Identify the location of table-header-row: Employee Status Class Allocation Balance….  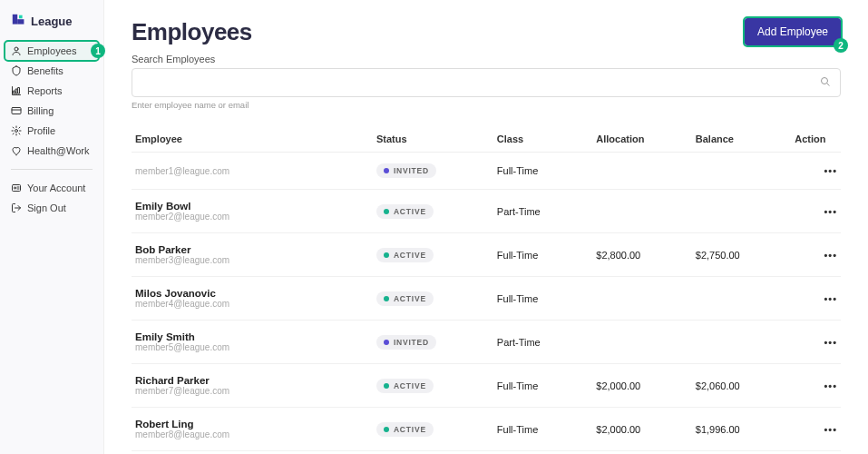
(486, 140).